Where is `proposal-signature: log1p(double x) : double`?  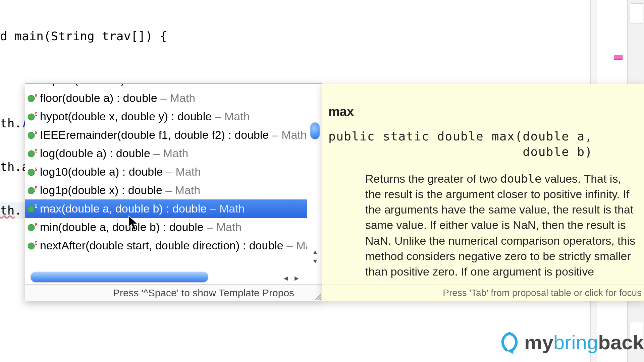
proposal-signature: log1p(double x) : double is located at coordinates (103, 190).